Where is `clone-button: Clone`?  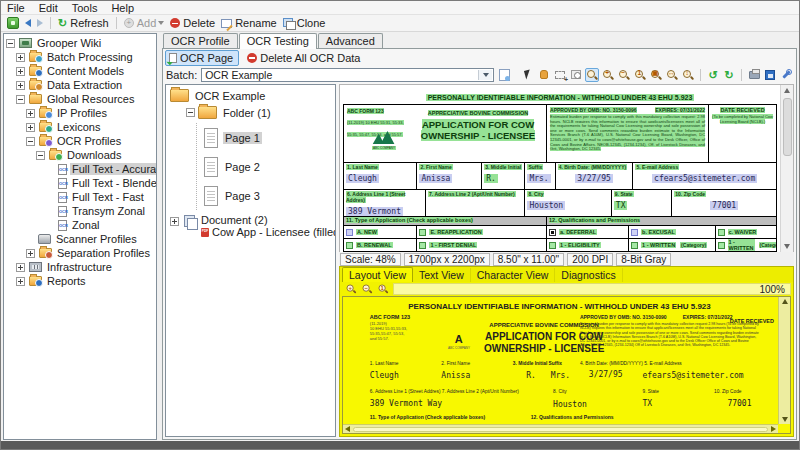 clone-button: Clone is located at coordinates (304, 23).